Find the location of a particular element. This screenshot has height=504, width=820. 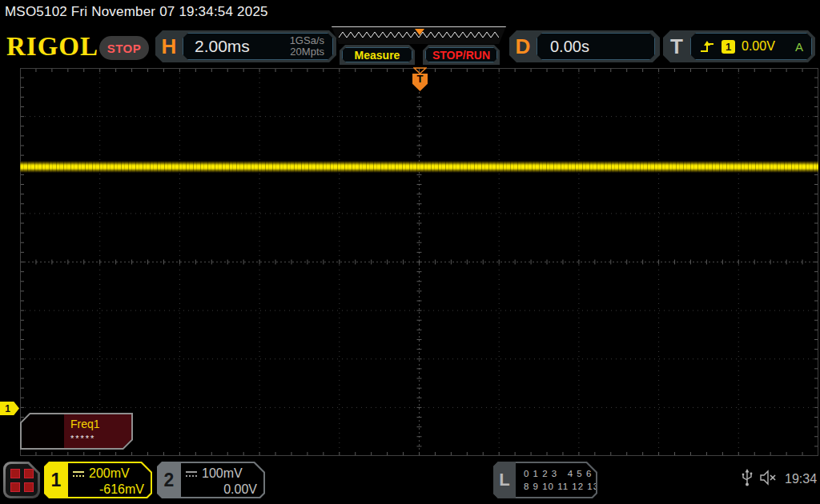

trigger-source-badge: 1 is located at coordinates (729, 46).